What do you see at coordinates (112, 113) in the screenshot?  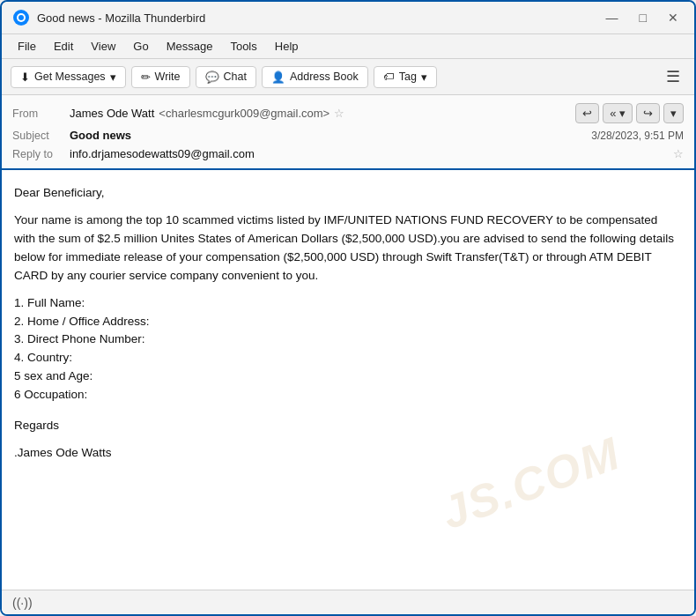 I see `from-name: James Ode Watt` at bounding box center [112, 113].